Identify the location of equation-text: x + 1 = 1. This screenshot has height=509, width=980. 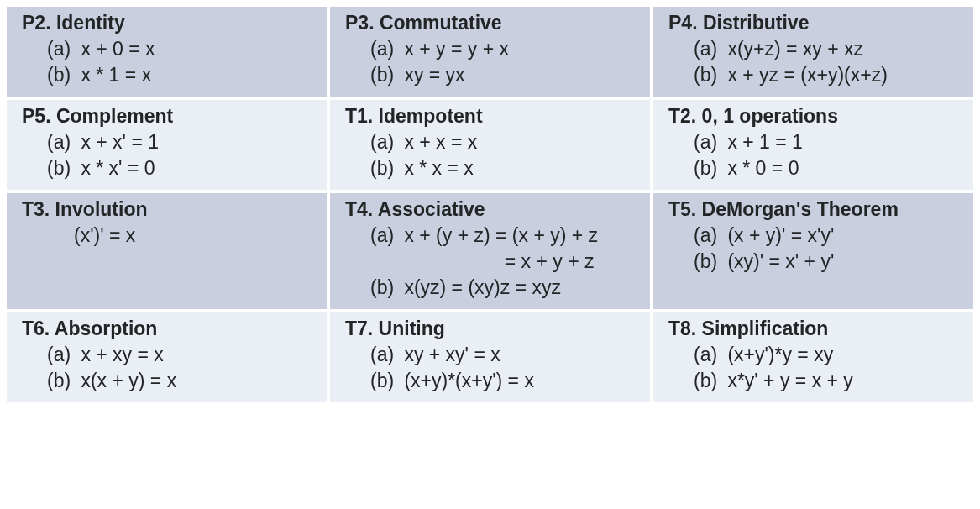
(765, 142).